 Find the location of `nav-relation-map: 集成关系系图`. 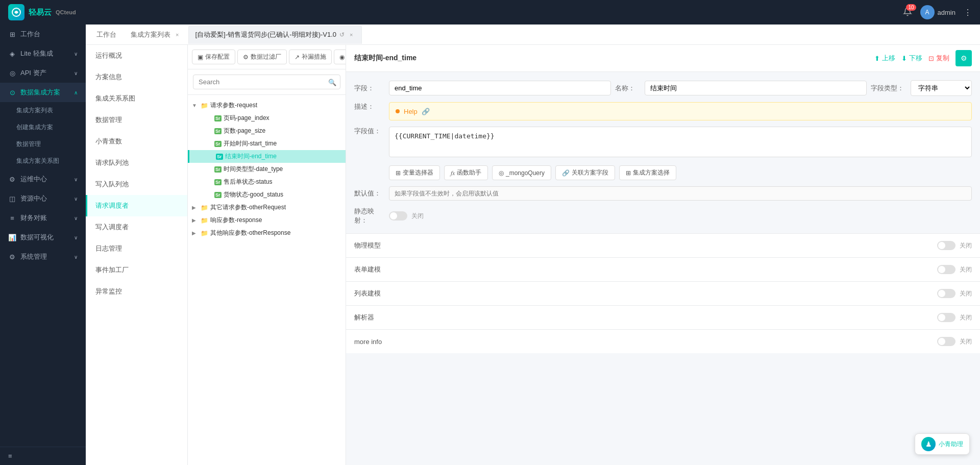

nav-relation-map: 集成关系系图 is located at coordinates (137, 99).